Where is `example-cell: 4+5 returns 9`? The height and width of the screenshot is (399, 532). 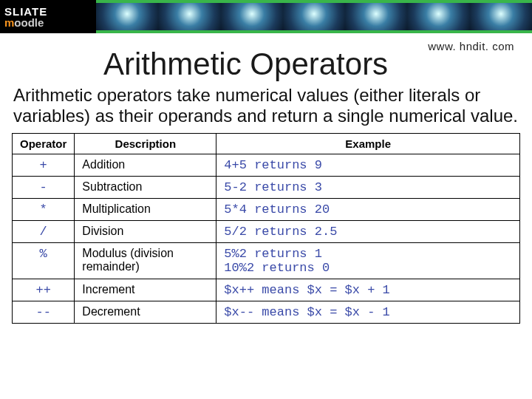
example-cell: 4+5 returns 9 is located at coordinates (368, 165).